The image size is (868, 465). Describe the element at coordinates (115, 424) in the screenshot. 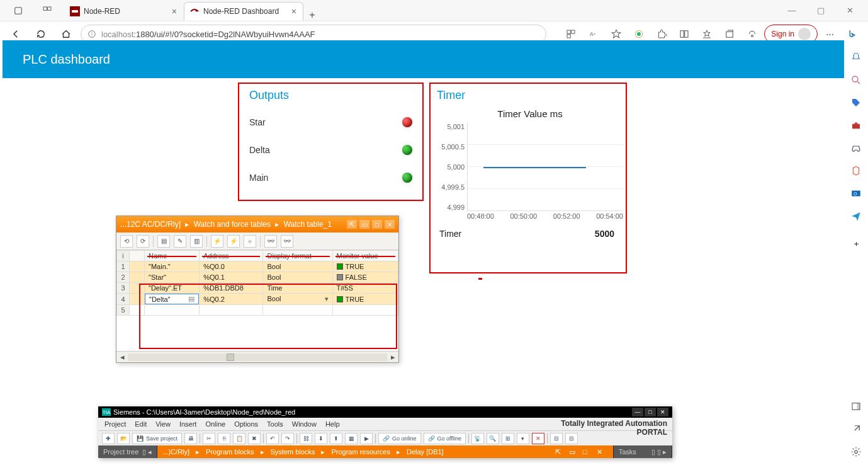

I see `menu-project: Project` at that location.